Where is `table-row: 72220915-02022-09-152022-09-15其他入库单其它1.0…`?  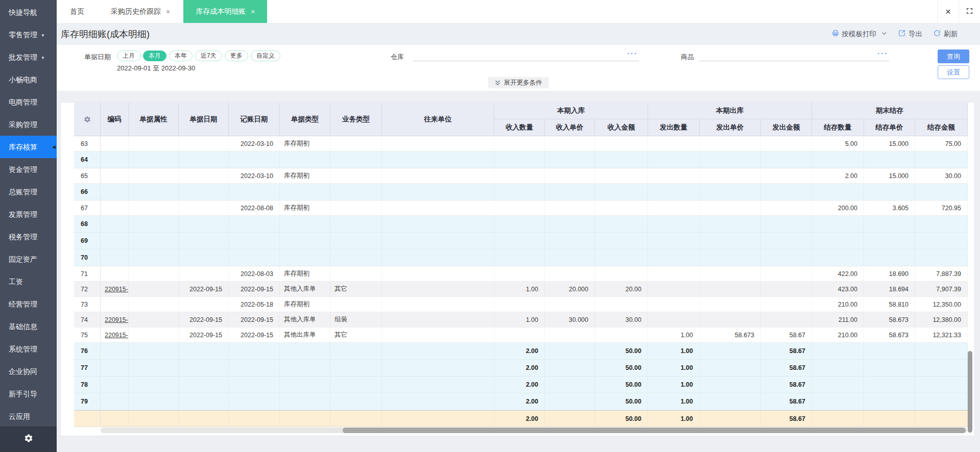 table-row: 72220915-02022-09-152022-09-15其他入库单其它1.0… is located at coordinates (521, 289).